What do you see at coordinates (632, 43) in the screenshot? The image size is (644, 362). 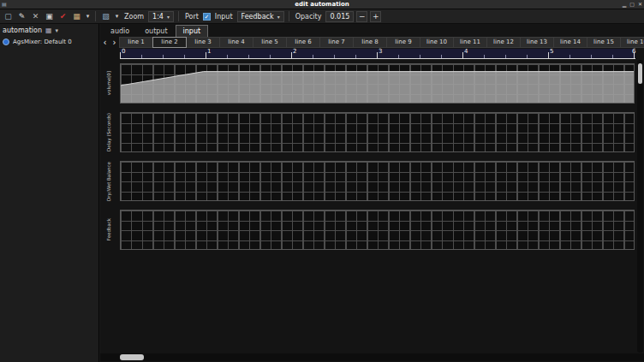 I see `line-button: line 16` at bounding box center [632, 43].